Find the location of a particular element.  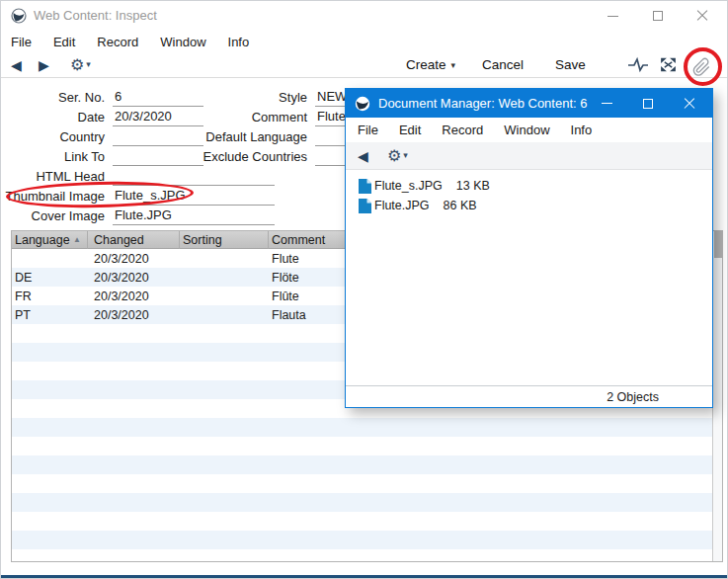

column-header-sorting: Sorting is located at coordinates (224, 240).